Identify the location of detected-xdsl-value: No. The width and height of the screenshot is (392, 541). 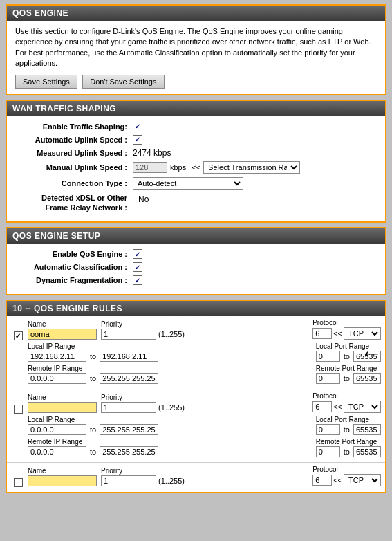
(144, 199).